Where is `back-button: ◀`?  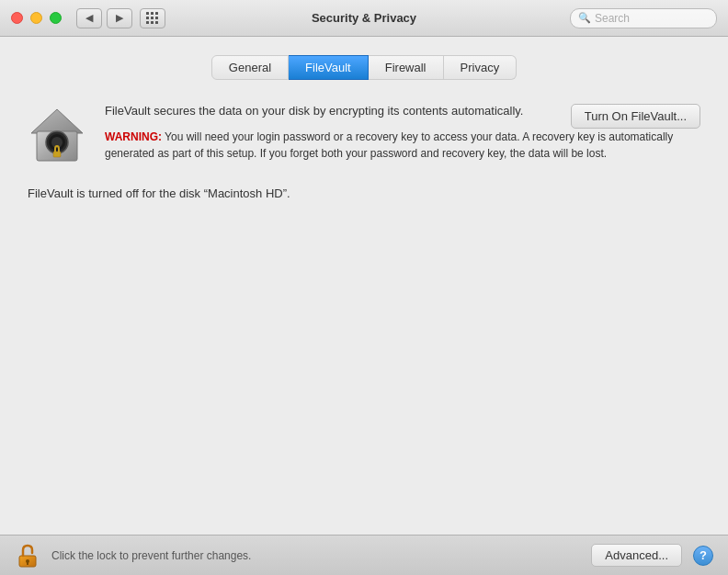
back-button: ◀ is located at coordinates (89, 18).